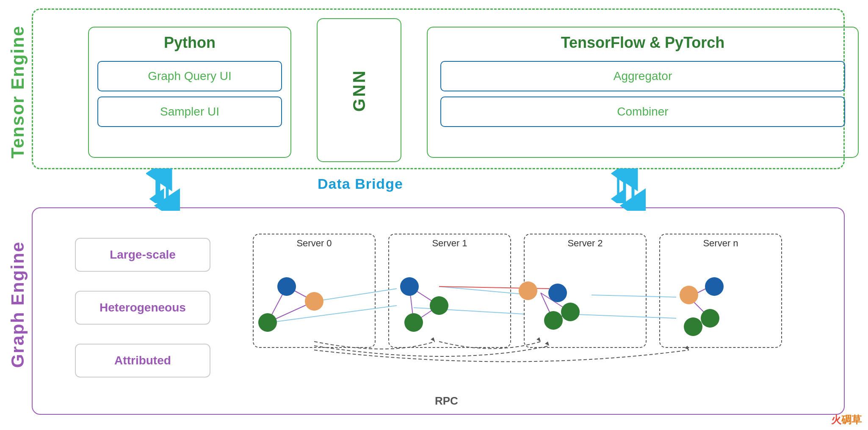 This screenshot has height=430, width=868. Describe the element at coordinates (190, 92) in the screenshot. I see `python-section: Python Graph Query UI Sampler UI` at that location.